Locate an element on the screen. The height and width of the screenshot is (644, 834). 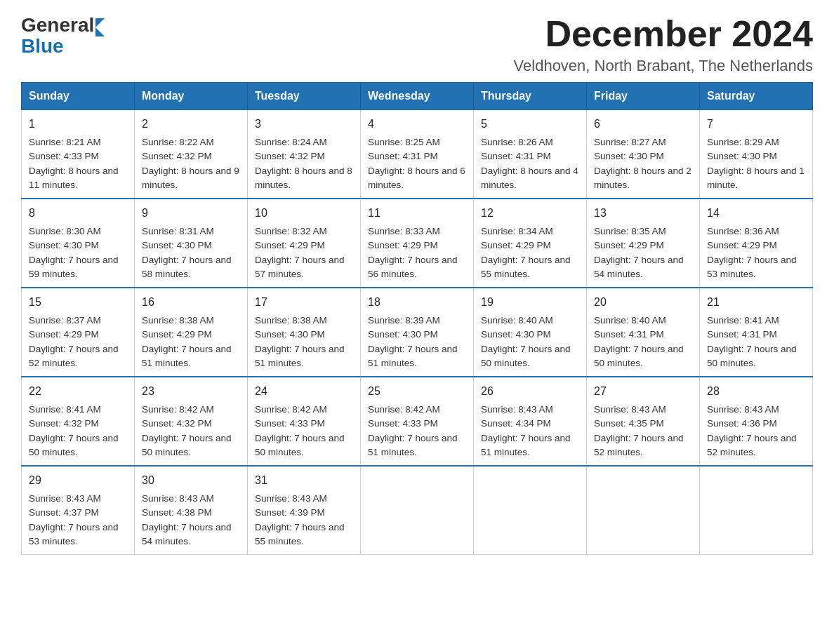
day-number: 22 is located at coordinates (78, 391).